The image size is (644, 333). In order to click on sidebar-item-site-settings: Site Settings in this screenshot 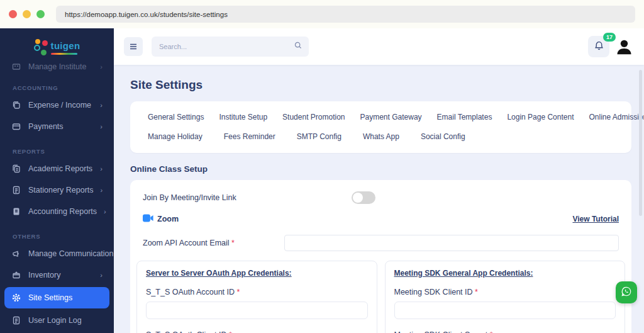, I will do `click(57, 298)`.